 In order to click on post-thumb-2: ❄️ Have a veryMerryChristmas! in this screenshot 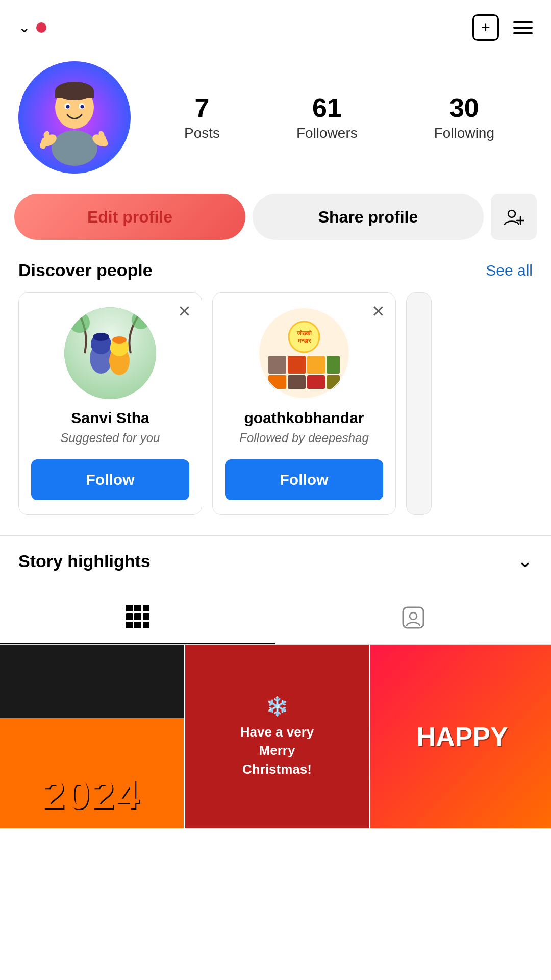, I will do `click(277, 737)`.